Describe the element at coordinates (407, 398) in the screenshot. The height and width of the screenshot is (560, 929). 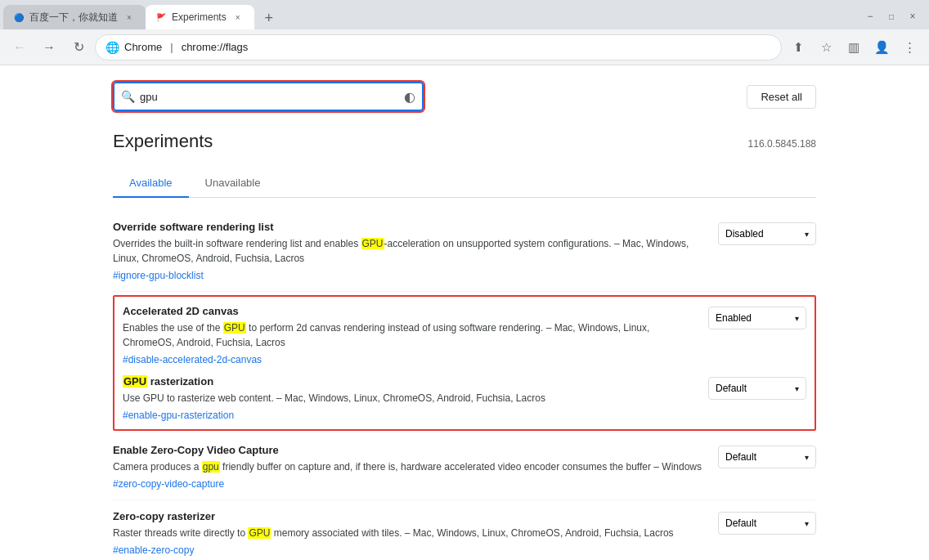
I see `experiment-info-gpu-raster: GPU rasterization Use GPU to rasterize w…` at that location.